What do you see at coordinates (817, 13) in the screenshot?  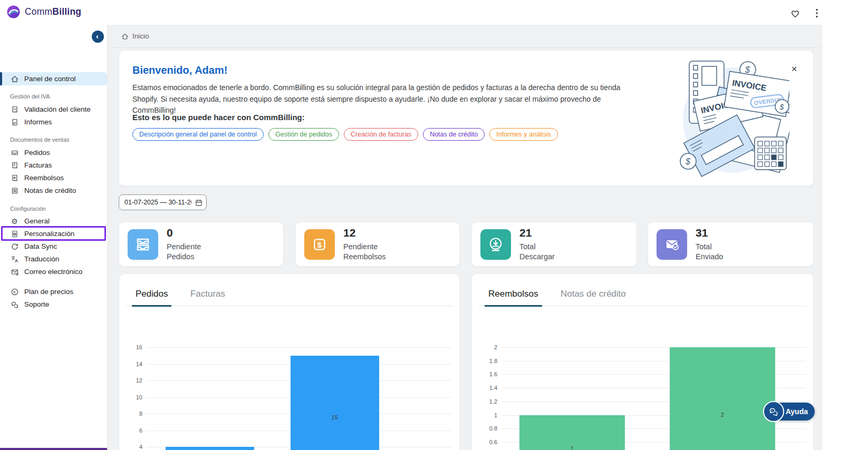 I see `kebab-menu-icon` at bounding box center [817, 13].